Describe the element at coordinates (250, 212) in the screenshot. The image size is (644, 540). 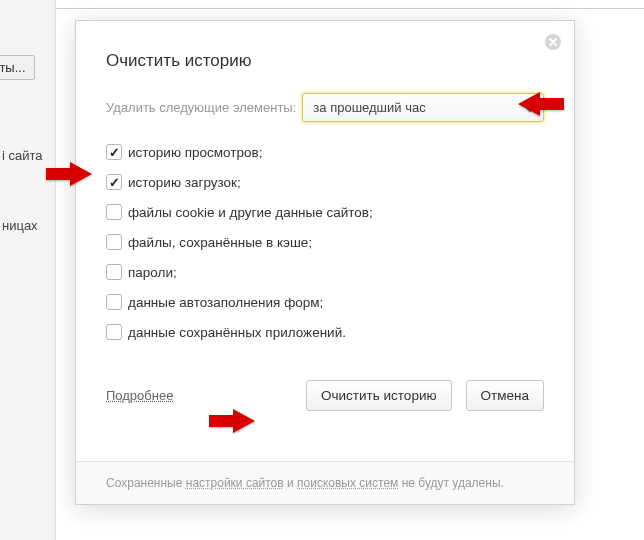
I see `checkbox-label: файлы cookie и другие данные сайтов;` at that location.